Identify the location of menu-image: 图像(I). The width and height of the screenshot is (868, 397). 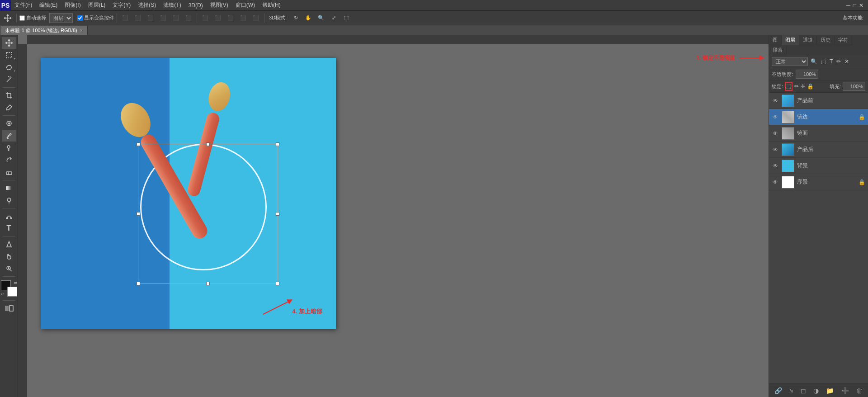
(72, 5).